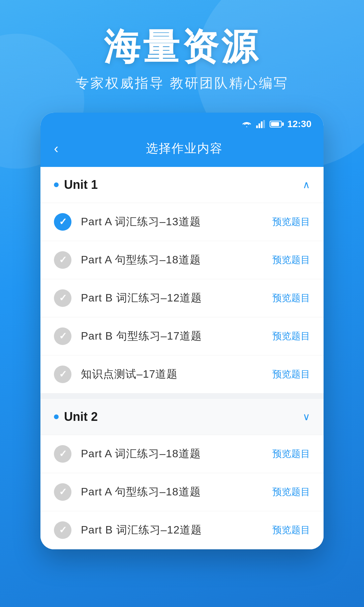  I want to click on preview-link-4: 预览题目, so click(291, 336).